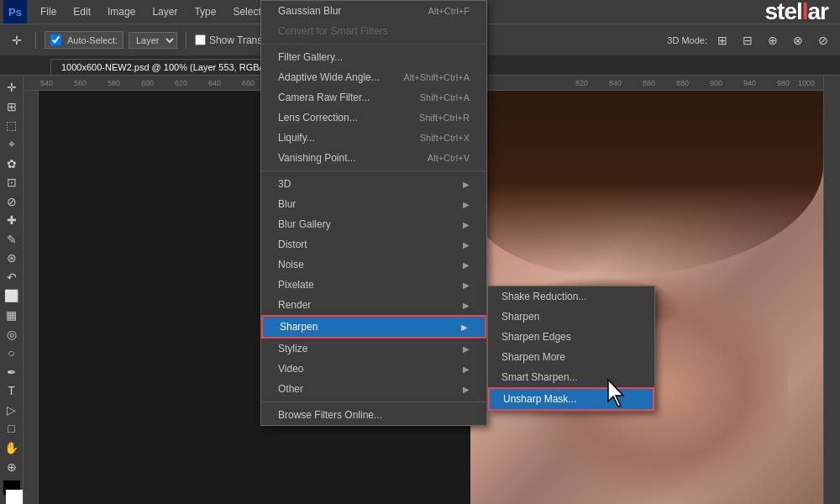  I want to click on menu-edit: Edit, so click(82, 12).